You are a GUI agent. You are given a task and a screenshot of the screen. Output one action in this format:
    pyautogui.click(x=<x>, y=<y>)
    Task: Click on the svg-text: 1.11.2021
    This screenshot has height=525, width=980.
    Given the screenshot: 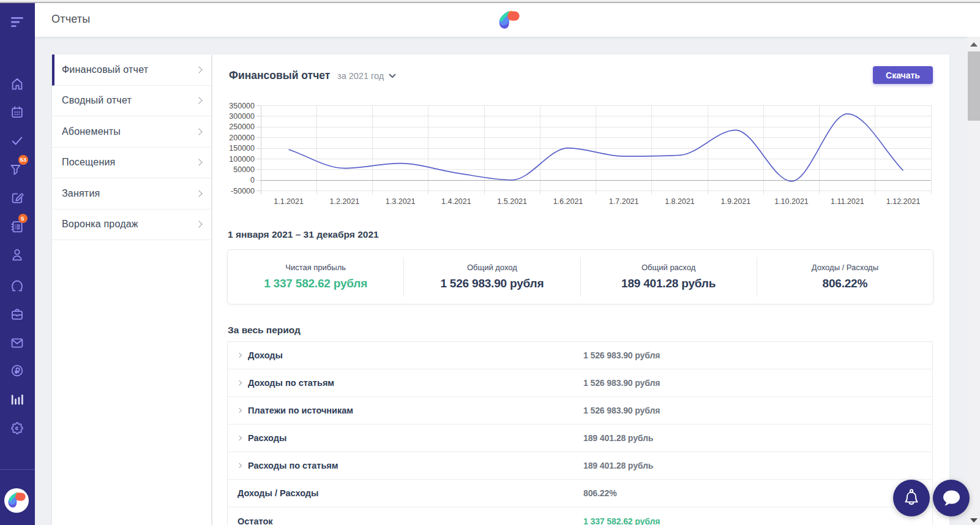 What is the action you would take?
    pyautogui.click(x=847, y=202)
    